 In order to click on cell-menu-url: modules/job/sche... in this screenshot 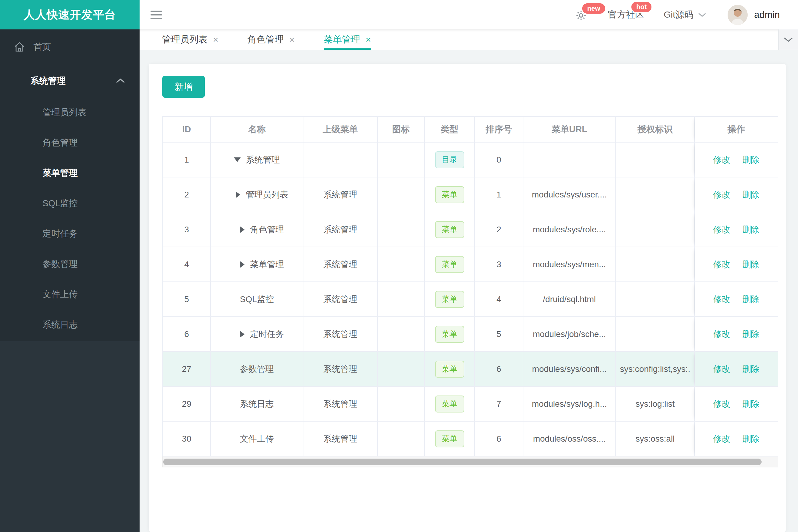, I will do `click(570, 334)`.